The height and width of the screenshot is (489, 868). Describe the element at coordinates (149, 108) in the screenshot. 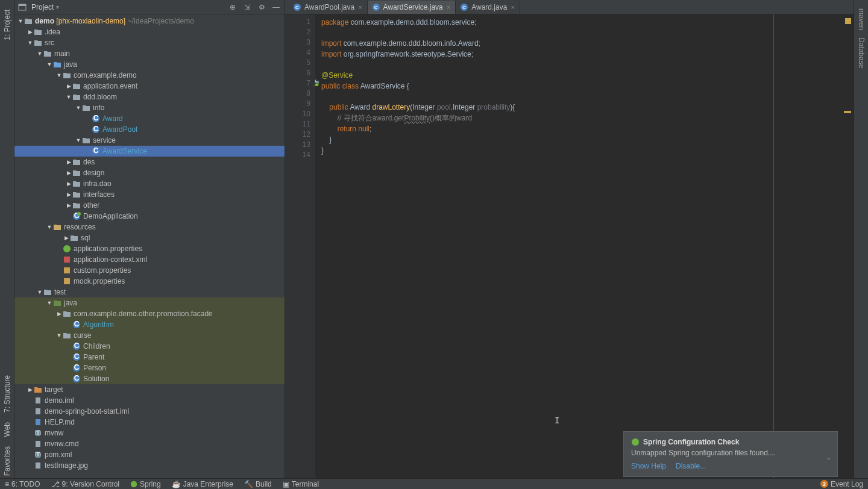

I see `tree-info: ▼info` at that location.